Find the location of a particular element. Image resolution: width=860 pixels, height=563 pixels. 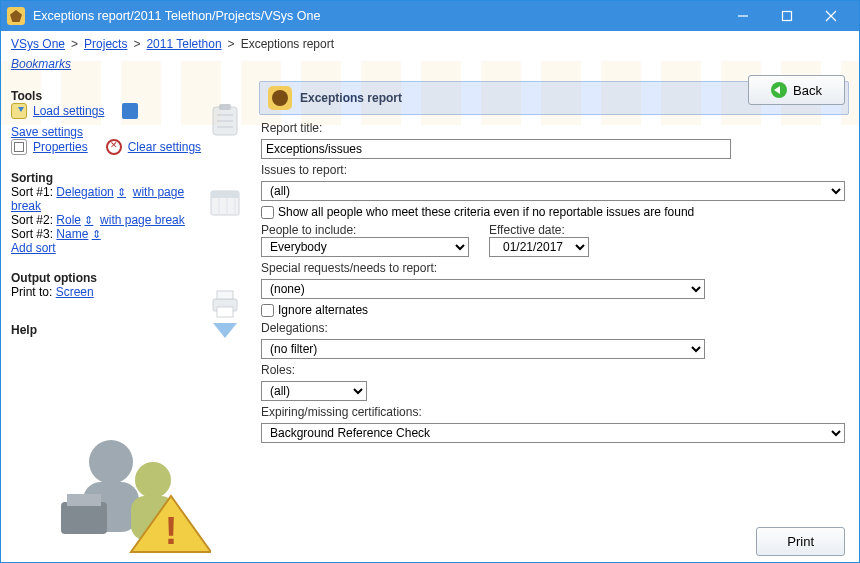

sort1-field-link: Delegation is located at coordinates (84, 192).